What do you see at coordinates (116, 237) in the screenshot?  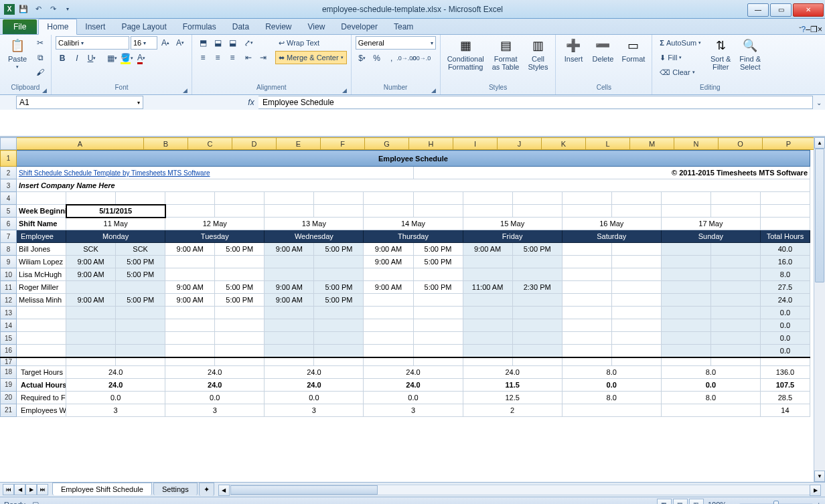 I see `cell: Monday` at bounding box center [116, 237].